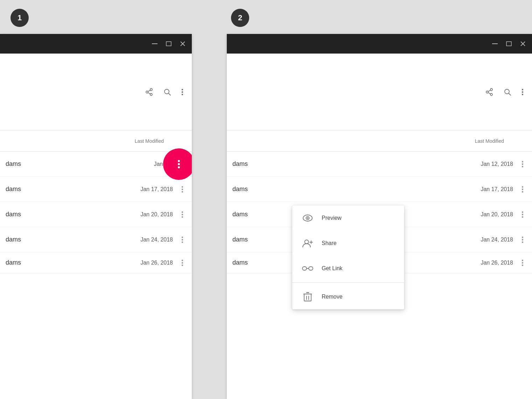 This screenshot has height=399, width=532. What do you see at coordinates (348, 218) in the screenshot?
I see `menu-item-preview: Preview` at bounding box center [348, 218].